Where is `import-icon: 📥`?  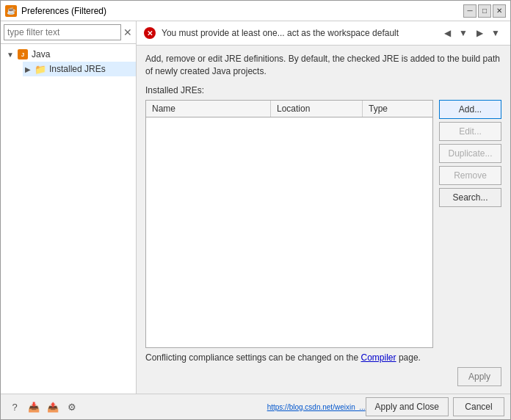 import-icon: 📥 is located at coordinates (34, 407).